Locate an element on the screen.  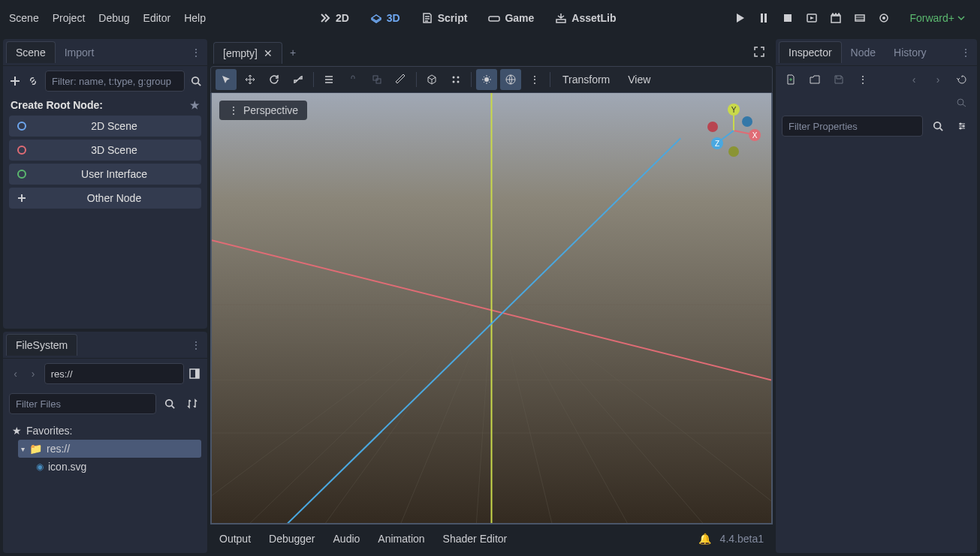
create-other-button: Other Node is located at coordinates (105, 198).